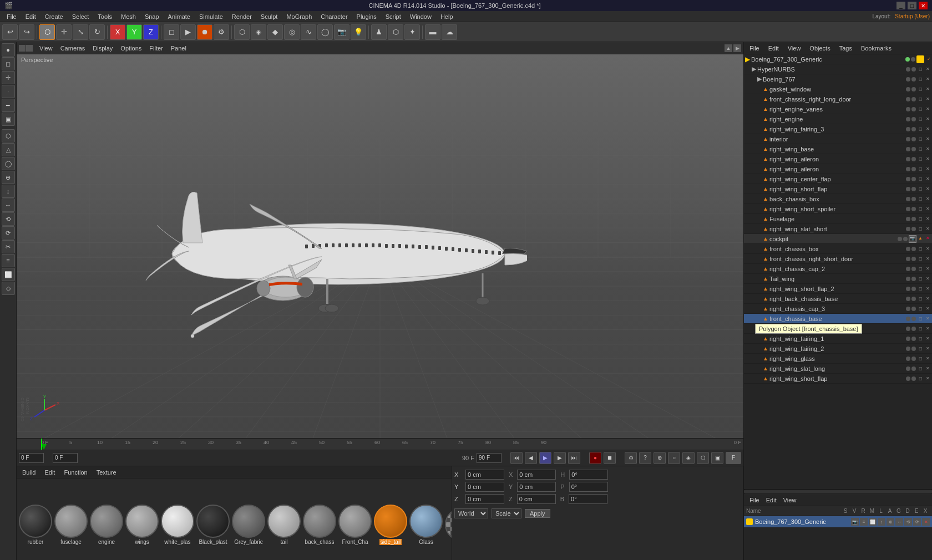 The image size is (932, 560). What do you see at coordinates (325, 32) in the screenshot?
I see `nurbs-button: ◯` at bounding box center [325, 32].